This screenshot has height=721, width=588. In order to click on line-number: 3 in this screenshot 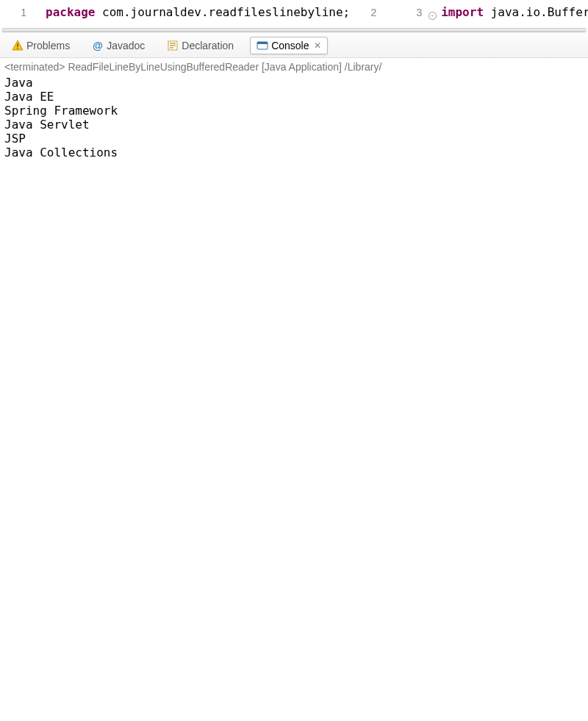, I will do `click(411, 12)`.